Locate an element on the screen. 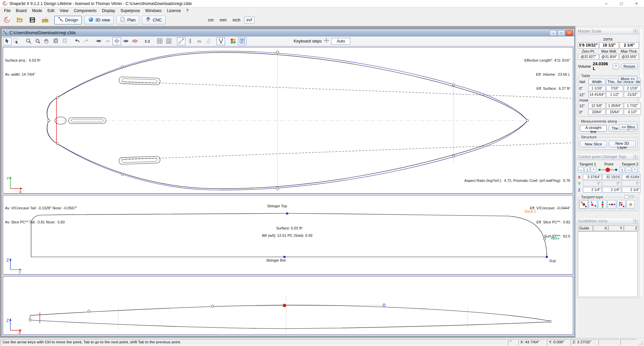 The height and width of the screenshot is (346, 644). menu-item-superpose: Superpose is located at coordinates (130, 11).